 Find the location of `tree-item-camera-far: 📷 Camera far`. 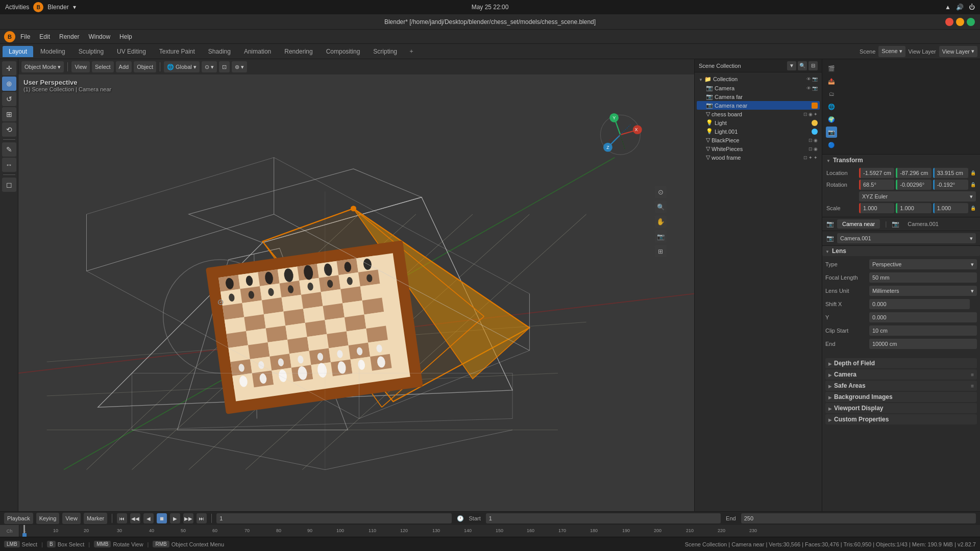

tree-item-camera-far: 📷 Camera far is located at coordinates (758, 97).